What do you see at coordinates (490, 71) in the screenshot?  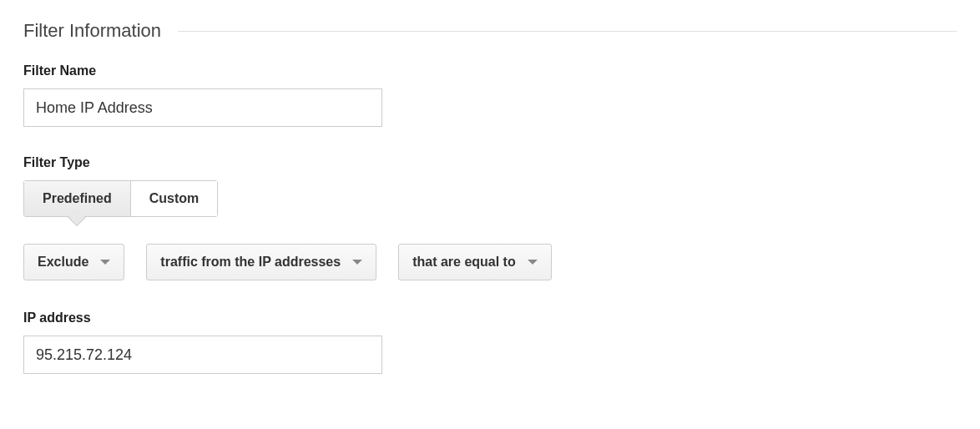 I see `filter-name-label: Filter Name` at bounding box center [490, 71].